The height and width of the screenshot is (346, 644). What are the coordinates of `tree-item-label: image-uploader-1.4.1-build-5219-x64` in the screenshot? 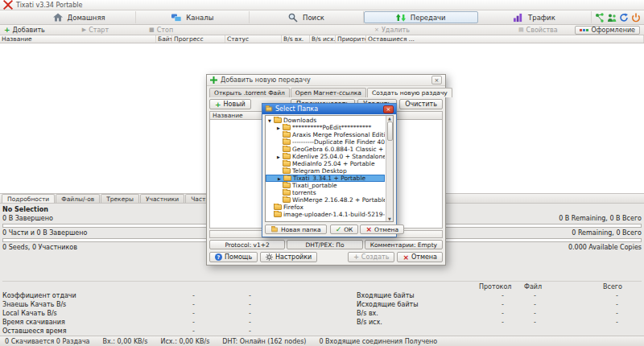 It's located at (334, 214).